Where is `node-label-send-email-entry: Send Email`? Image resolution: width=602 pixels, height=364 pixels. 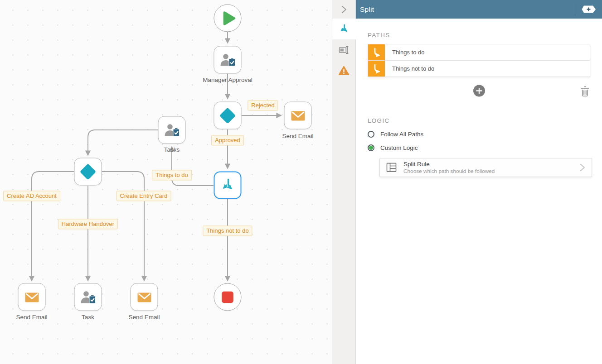 node-label-send-email-entry: Send Email is located at coordinates (144, 317).